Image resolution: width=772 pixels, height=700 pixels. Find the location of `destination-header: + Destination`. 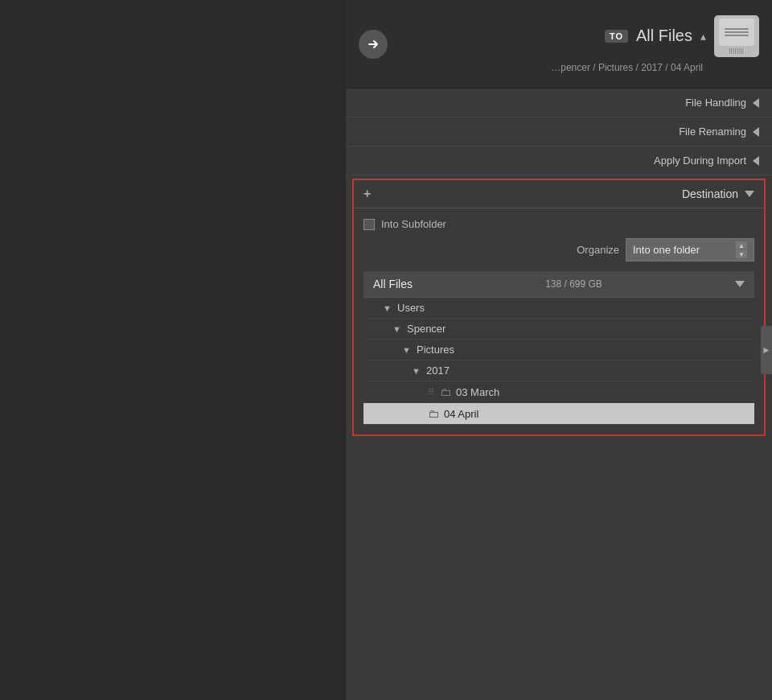

destination-header: + Destination is located at coordinates (559, 195).